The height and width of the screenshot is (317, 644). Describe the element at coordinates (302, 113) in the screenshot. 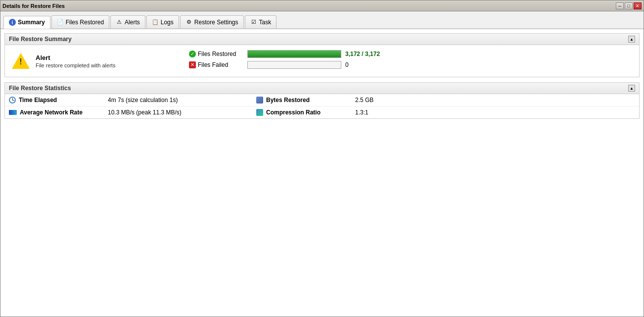

I see `compression-ratio-label: Compression Ratio` at that location.